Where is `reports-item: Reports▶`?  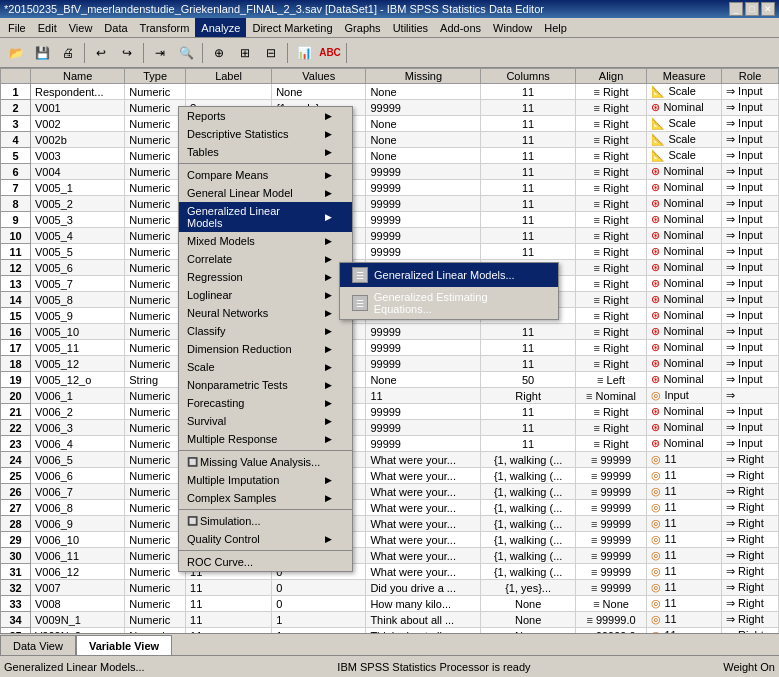 reports-item: Reports▶ is located at coordinates (266, 116).